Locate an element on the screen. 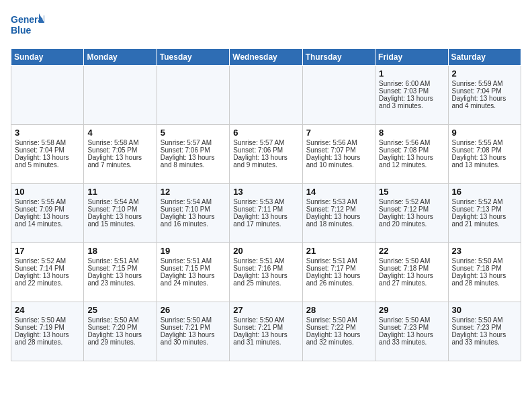  day-info: Sunrise: 5:59 AM is located at coordinates (485, 83).